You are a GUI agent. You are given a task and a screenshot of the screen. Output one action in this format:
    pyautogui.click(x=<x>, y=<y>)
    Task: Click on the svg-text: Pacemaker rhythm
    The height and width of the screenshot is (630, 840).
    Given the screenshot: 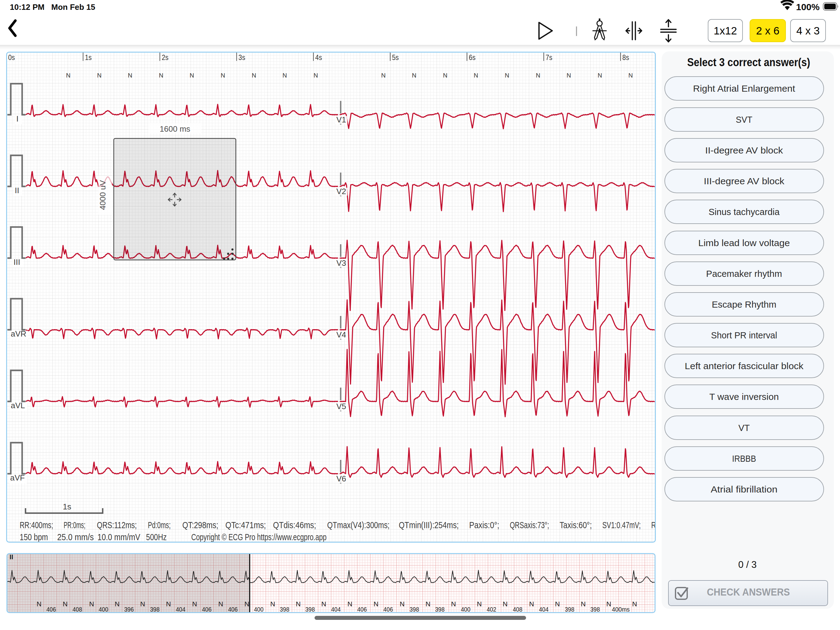 What is the action you would take?
    pyautogui.click(x=744, y=274)
    